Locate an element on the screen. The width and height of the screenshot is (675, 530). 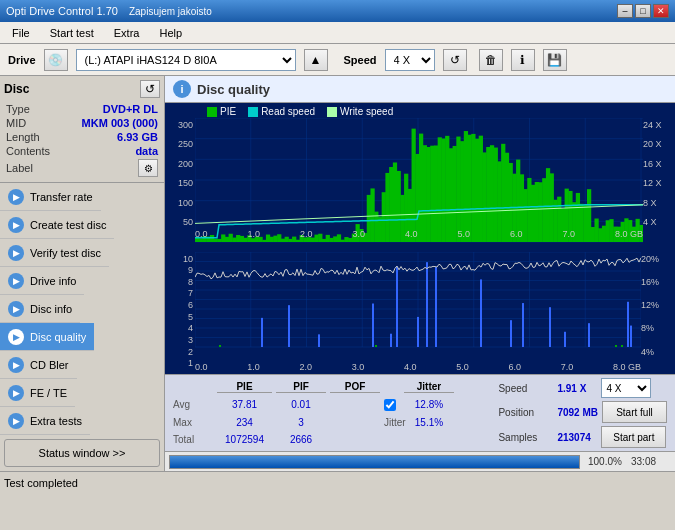
chart1-legend: PIE Read speed Write speed is located at coordinates (420, 112).